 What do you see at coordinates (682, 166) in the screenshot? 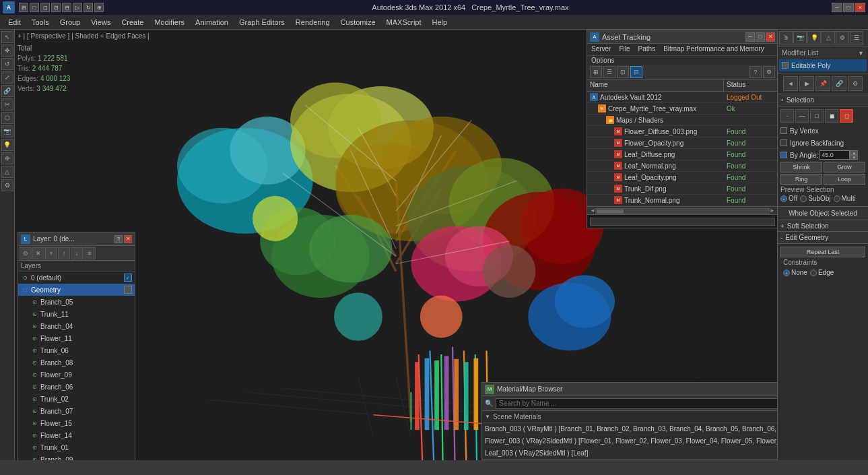
I see `at-row-leaf-normal: M Leaf_Normal.png Found` at bounding box center [682, 166].